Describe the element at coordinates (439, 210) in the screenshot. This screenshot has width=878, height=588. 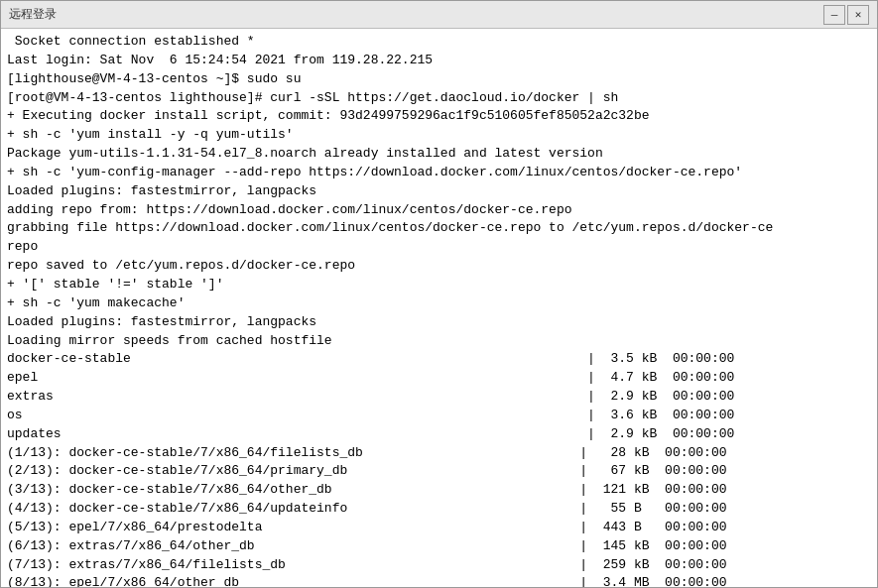
I see `terminal-line: adding repo from: https://download.docke…` at that location.